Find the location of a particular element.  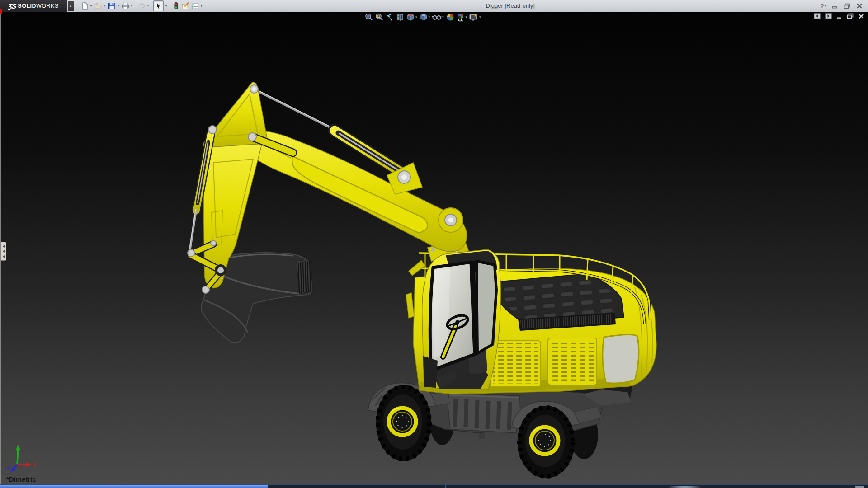

undo-dropdown: ▾ is located at coordinates (148, 6).